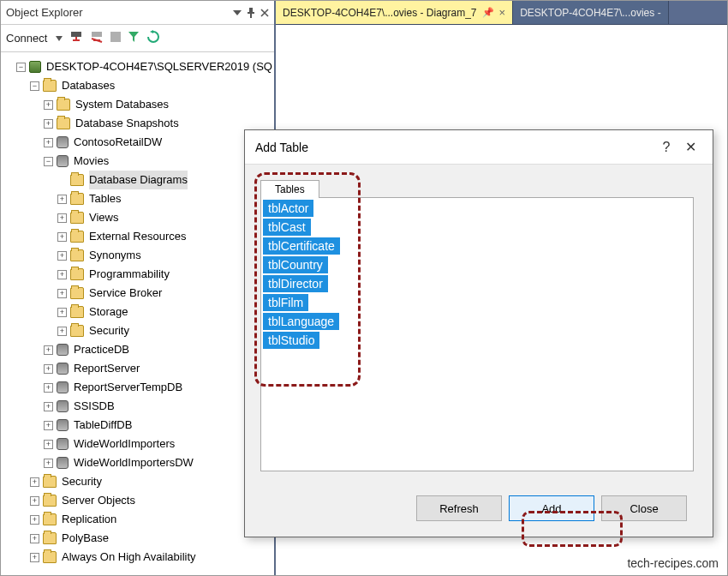 The width and height of the screenshot is (728, 576). Describe the element at coordinates (139, 406) in the screenshot. I see `database-node: +SSISDB` at that location.